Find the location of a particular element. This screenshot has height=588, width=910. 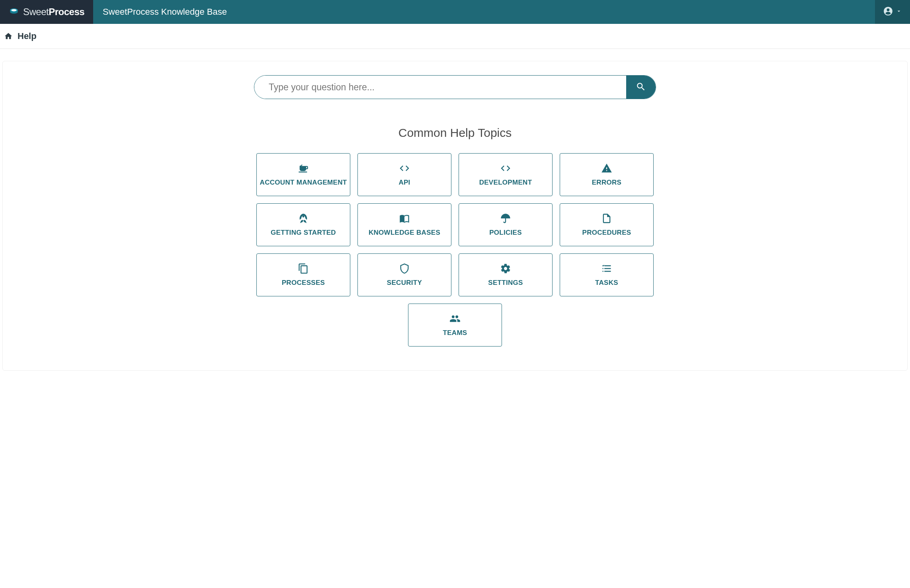

topic-card: PROCEDURES is located at coordinates (607, 225).